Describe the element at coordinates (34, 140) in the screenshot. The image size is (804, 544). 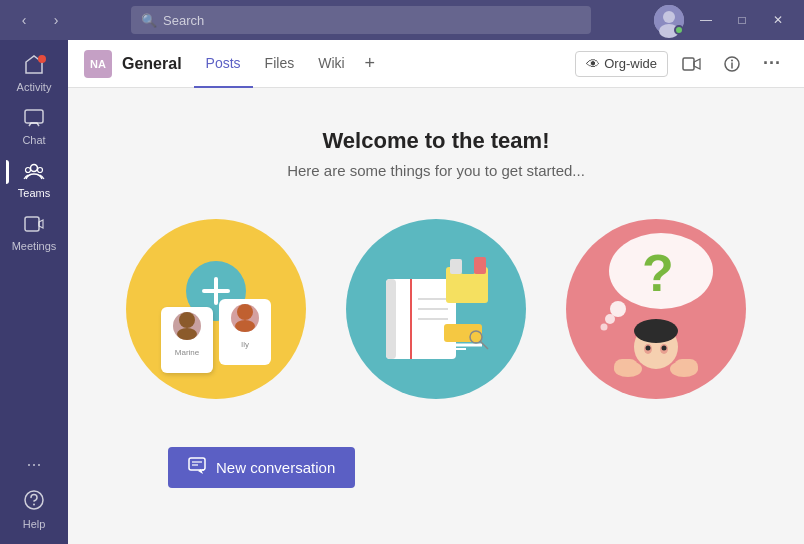
I see `sidebar-item-chat-label: Chat` at that location.